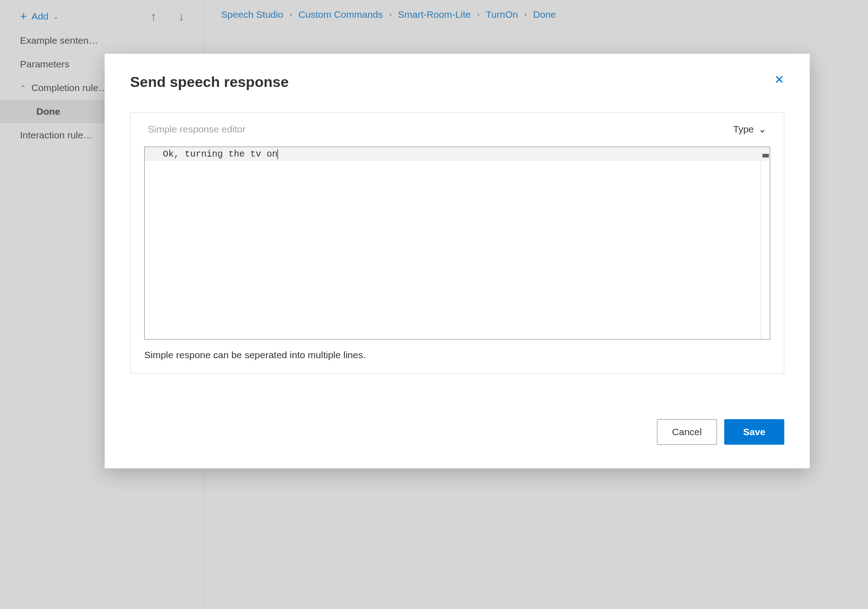 Image resolution: width=868 pixels, height=609 pixels. I want to click on modal-footer: Cancel Save, so click(457, 432).